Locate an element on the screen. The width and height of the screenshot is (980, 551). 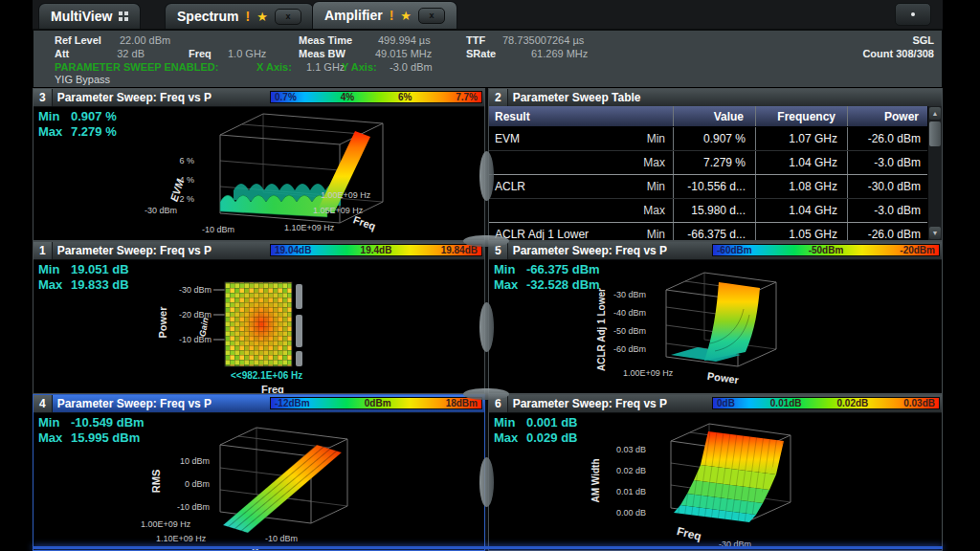
window-number: 1 is located at coordinates (43, 251).